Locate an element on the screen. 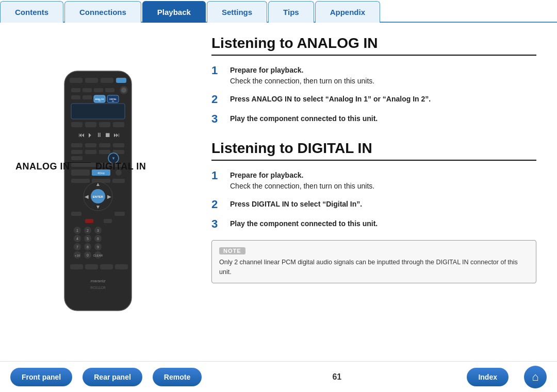 The width and height of the screenshot is (557, 392). rear-panel-button: Rear panel is located at coordinates (112, 377).